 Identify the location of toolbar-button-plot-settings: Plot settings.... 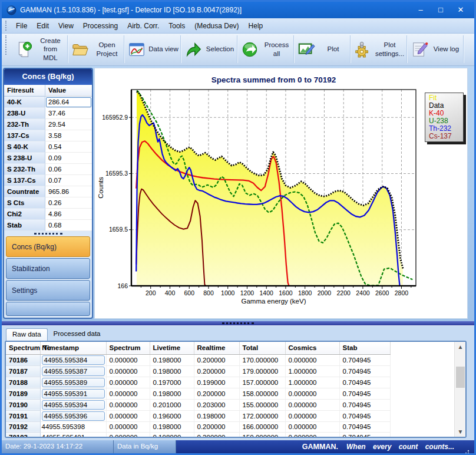
(379, 50).